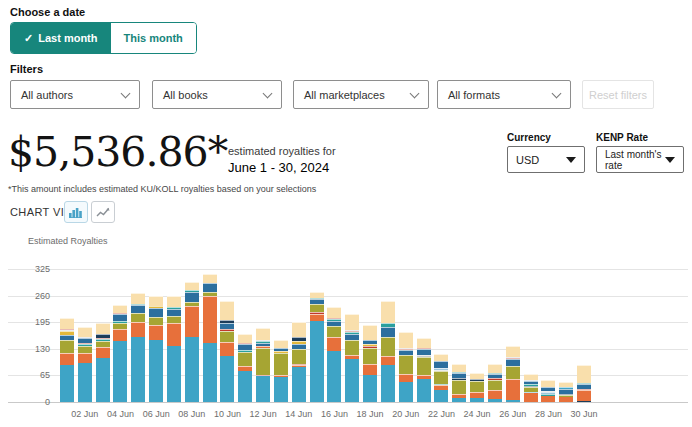  I want to click on currency-value: USD, so click(528, 160).